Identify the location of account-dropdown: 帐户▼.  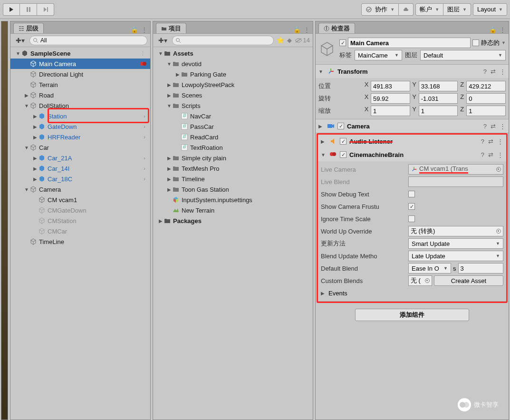
(430, 10).